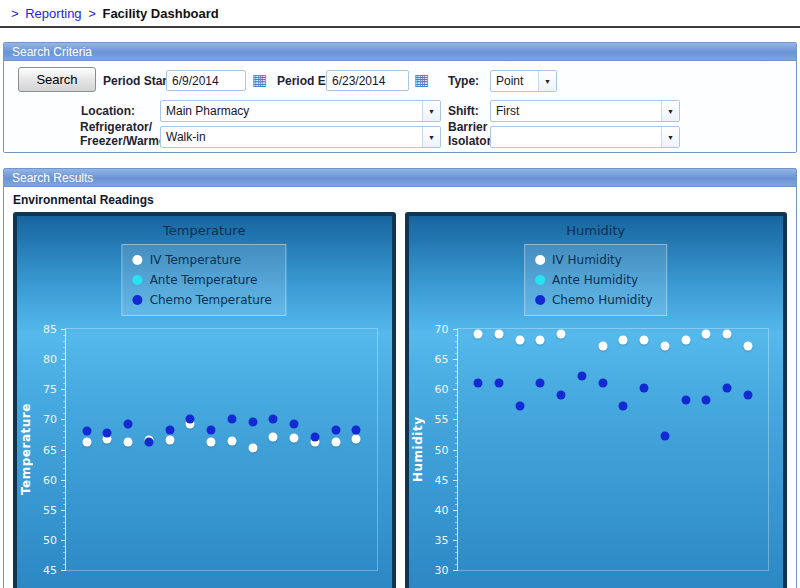  I want to click on chart-legend: IV HumidityAnte HumidityChemo Humidity, so click(596, 280).